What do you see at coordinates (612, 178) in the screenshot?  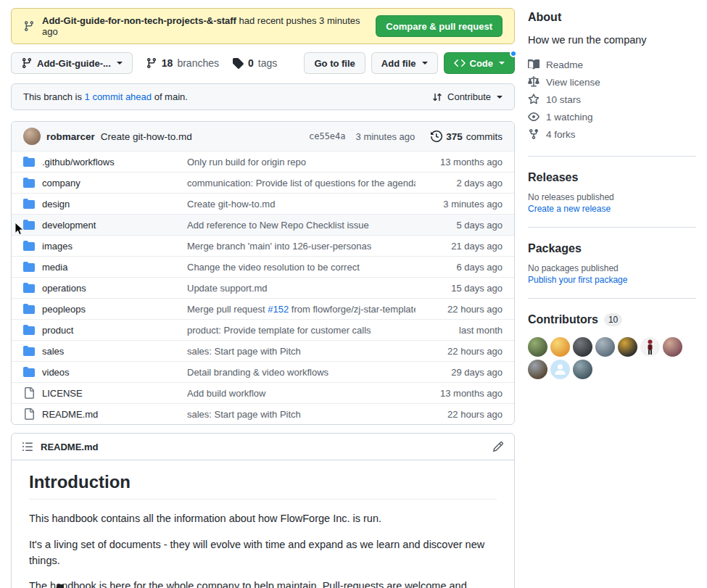 I see `releases-title: Releases` at bounding box center [612, 178].